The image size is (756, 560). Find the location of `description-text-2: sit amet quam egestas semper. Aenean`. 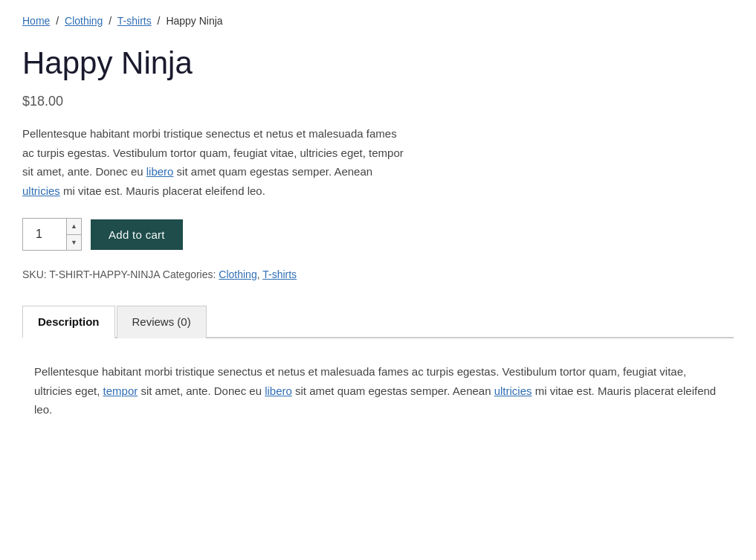

description-text-2: sit amet quam egestas semper. Aenean is located at coordinates (273, 171).